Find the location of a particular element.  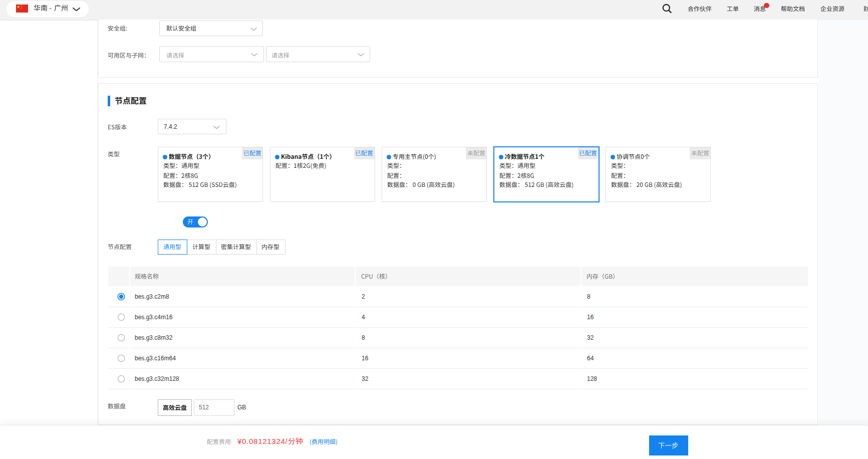

svg-text: bes.g3.c32m128 is located at coordinates (157, 379).